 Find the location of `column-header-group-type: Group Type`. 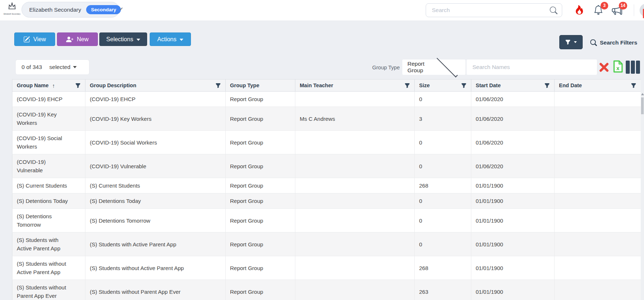

column-header-group-type: Group Type is located at coordinates (261, 85).